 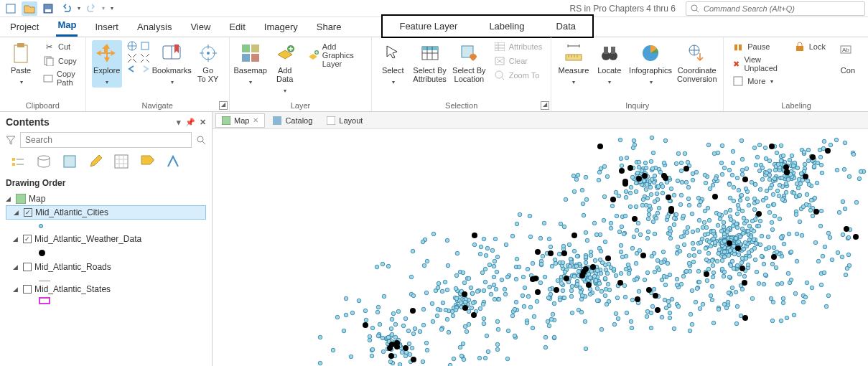 What do you see at coordinates (610, 64) in the screenshot?
I see `locate-button: Locate` at bounding box center [610, 64].